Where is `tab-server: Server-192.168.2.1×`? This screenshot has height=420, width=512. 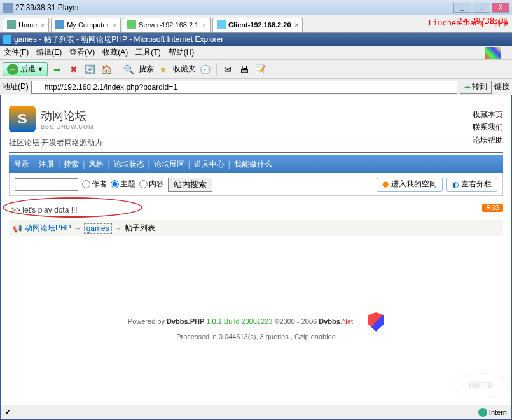
tab-server: Server-192.168.2.1× is located at coordinates (167, 25).